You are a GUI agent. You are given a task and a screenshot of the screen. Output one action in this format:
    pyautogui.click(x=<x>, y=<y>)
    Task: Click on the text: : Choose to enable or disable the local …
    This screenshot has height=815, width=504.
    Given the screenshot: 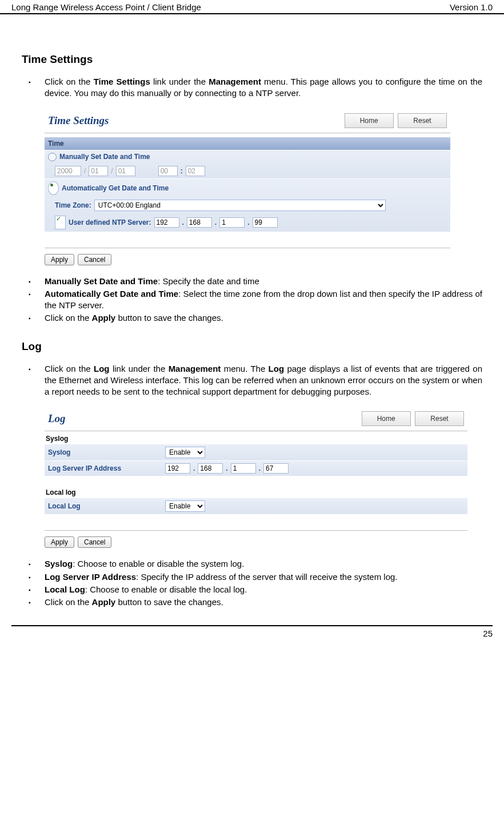 What is the action you would take?
    pyautogui.click(x=166, y=589)
    